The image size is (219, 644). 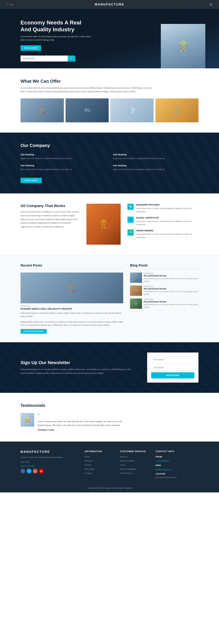 What do you see at coordinates (171, 278) in the screenshot?
I see `blog-post-info-1: 24FEB 2019 PELLENTESQUE MI NON Nulla pel…` at bounding box center [171, 278].